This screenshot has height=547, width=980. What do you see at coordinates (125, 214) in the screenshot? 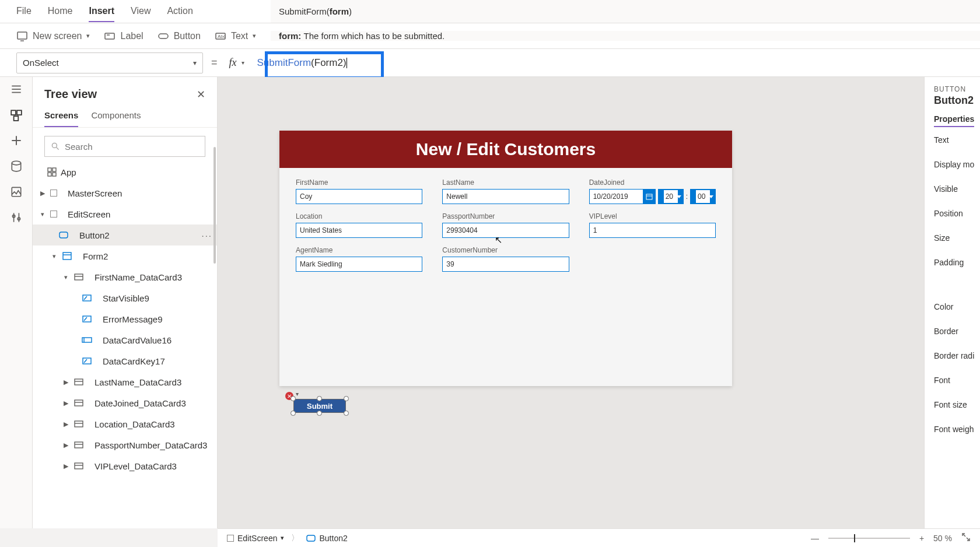
I see `tree-node-editscreen: ▾EditScreen` at bounding box center [125, 214].